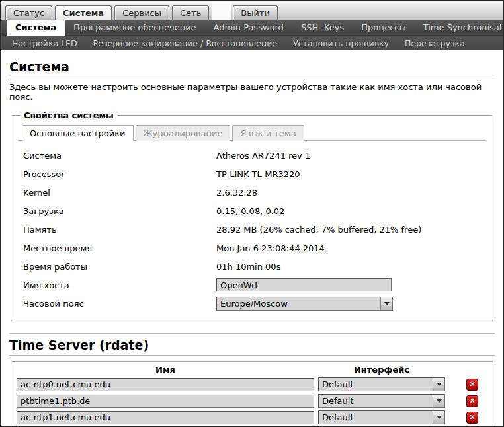 This screenshot has width=504, height=427. Describe the element at coordinates (258, 175) in the screenshot. I see `field-value: TP-LINK TL-MR3220` at that location.